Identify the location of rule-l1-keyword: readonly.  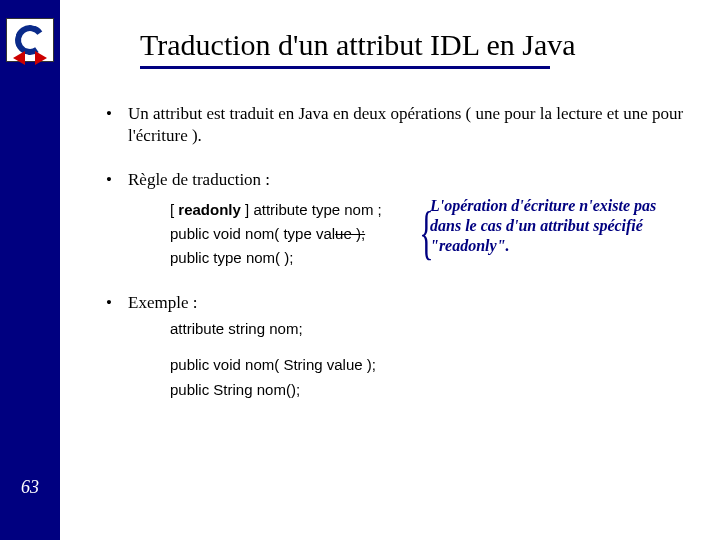
(210, 210).